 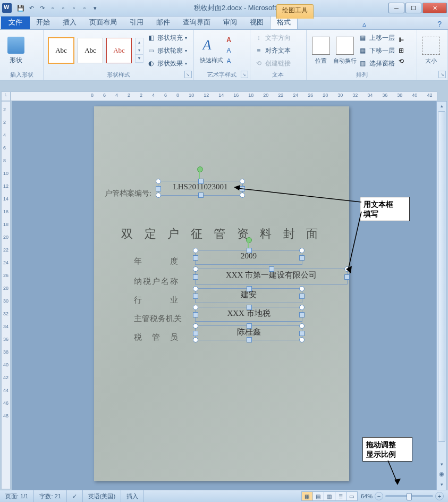 I want to click on group-label: 插入形状, so click(x=21, y=74).